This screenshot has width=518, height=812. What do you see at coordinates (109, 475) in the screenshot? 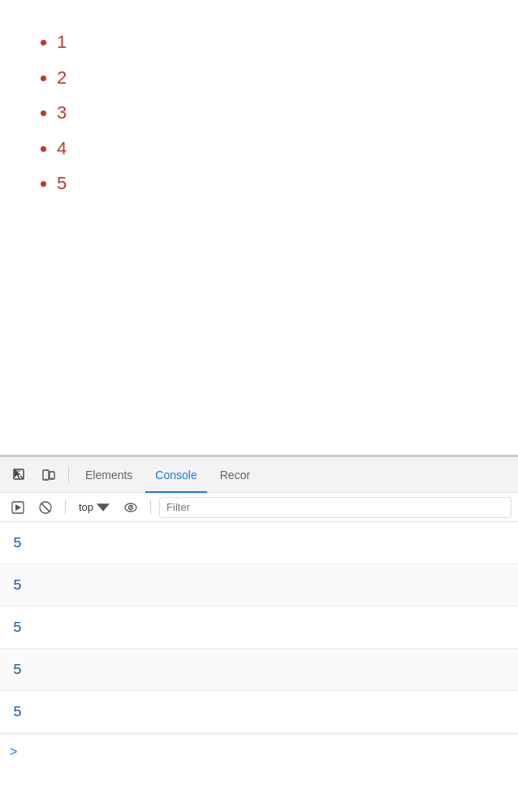
I see `tab-elements: Elements` at bounding box center [109, 475].